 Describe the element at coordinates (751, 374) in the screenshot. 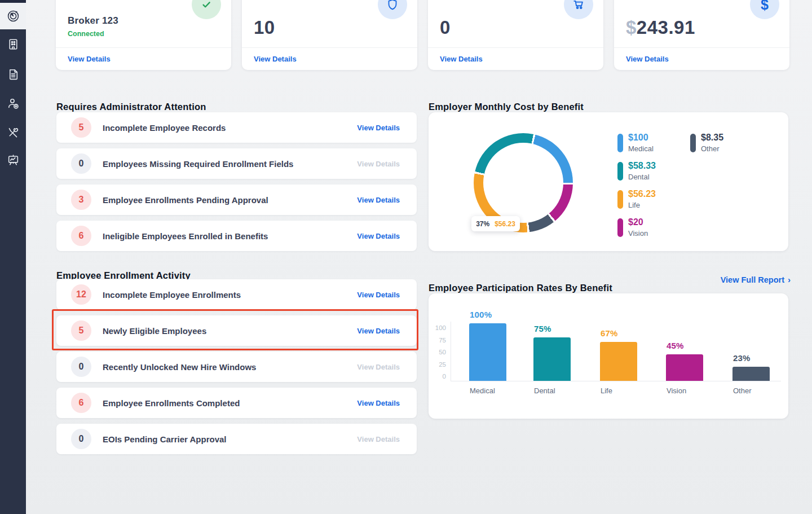

I see `bar-other` at that location.